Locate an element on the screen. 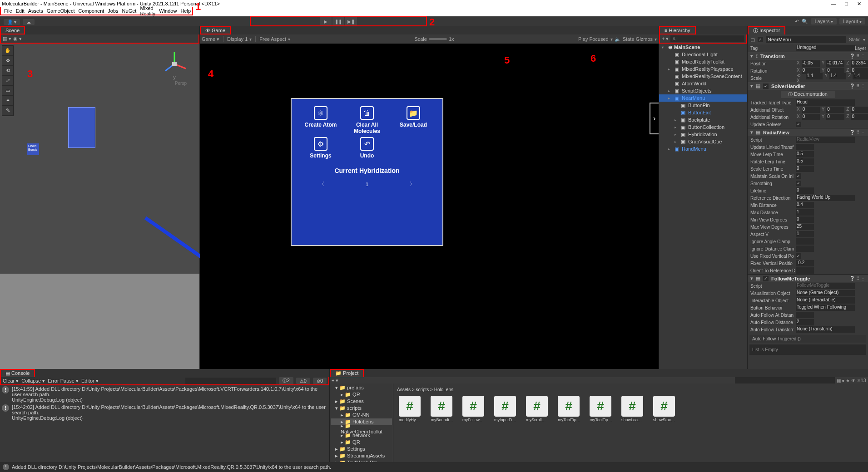 The height and width of the screenshot is (472, 868). hierarchy-search is located at coordinates (708, 39).